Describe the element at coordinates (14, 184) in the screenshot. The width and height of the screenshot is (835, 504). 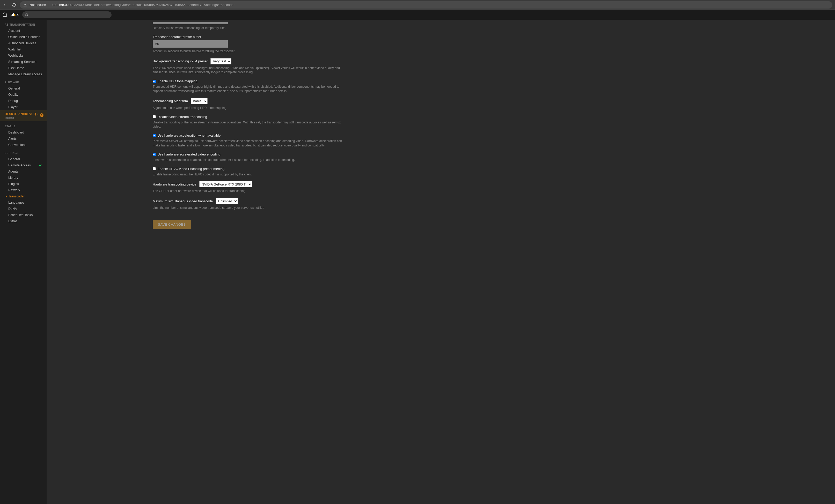
I see `sidebar-item-label: Plugins` at that location.